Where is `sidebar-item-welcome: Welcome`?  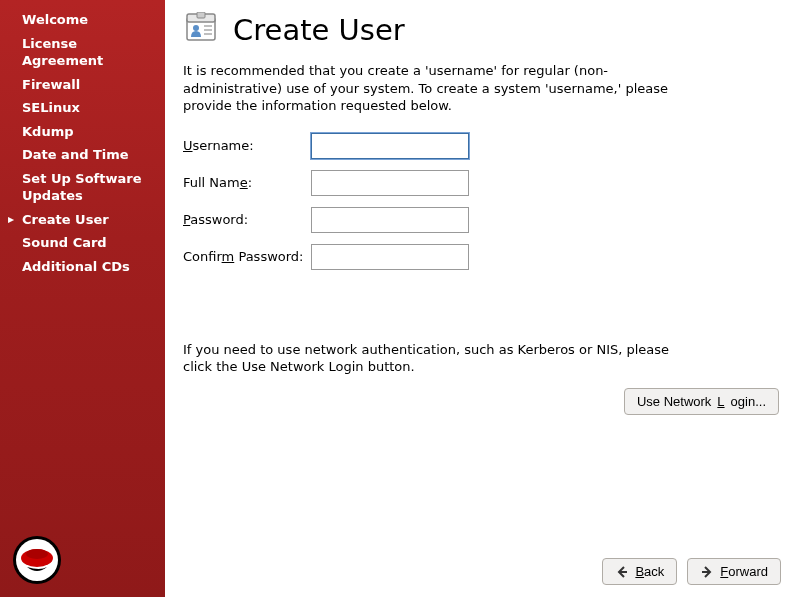 sidebar-item-welcome: Welcome is located at coordinates (82, 20).